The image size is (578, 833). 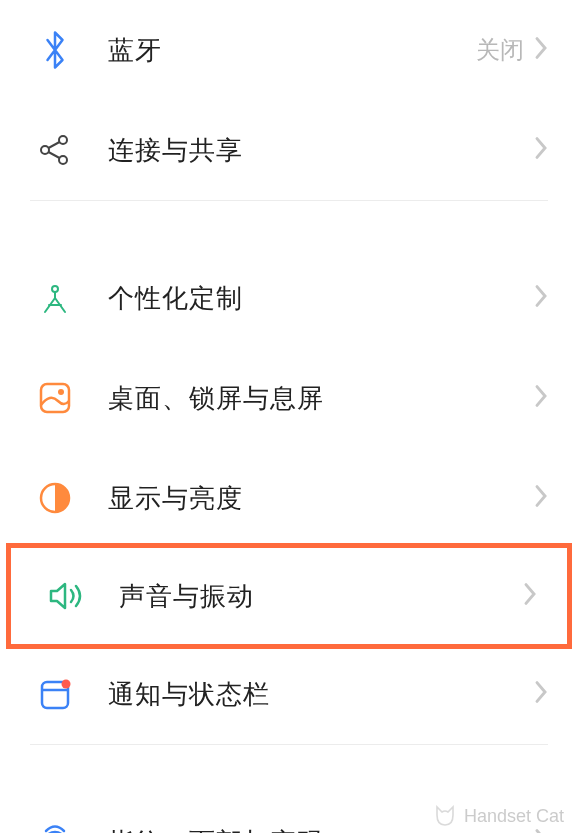 I want to click on settings-item-label: 显示与亮度, so click(x=307, y=498).